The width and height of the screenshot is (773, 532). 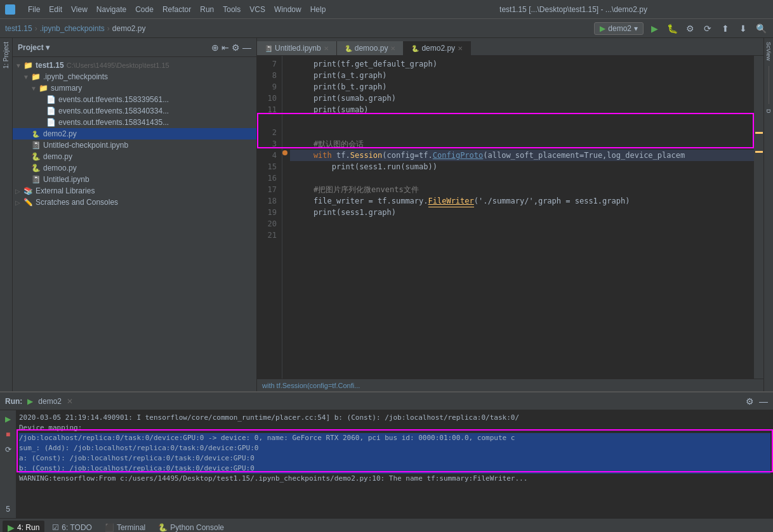 What do you see at coordinates (135, 88) in the screenshot?
I see `tree-item-summary: ▼ 📁 summary` at bounding box center [135, 88].